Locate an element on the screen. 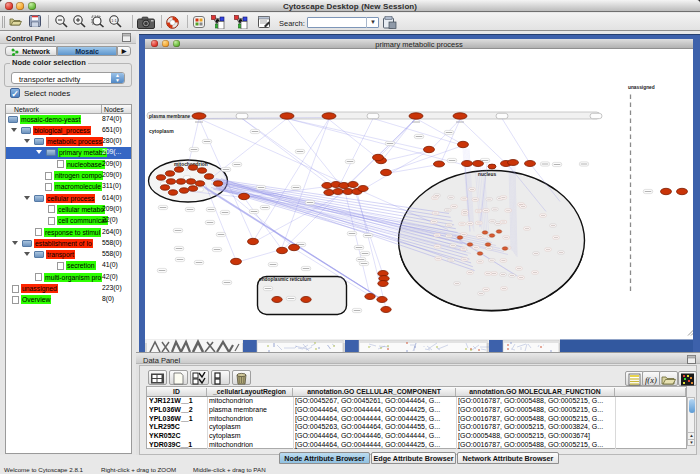 This screenshot has width=700, height=474. svg-text: endoplasmic reticulum is located at coordinates (285, 280).